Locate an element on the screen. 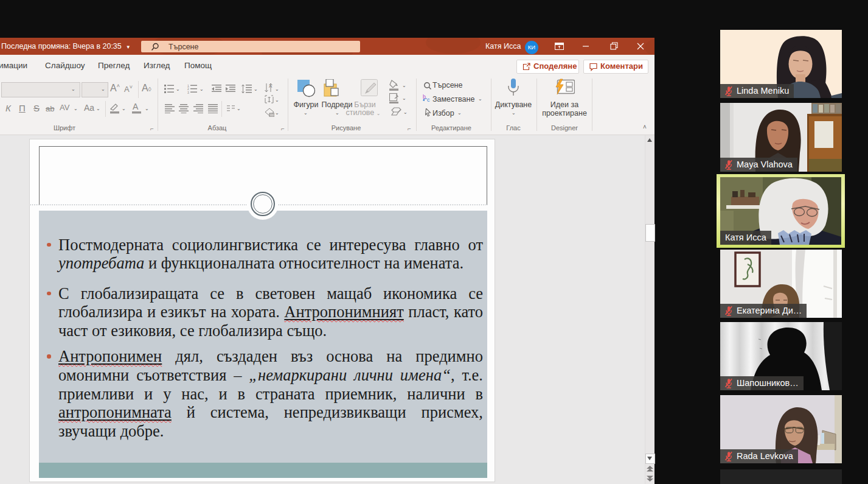 The image size is (868, 484). svg-text: A is located at coordinates (271, 86).